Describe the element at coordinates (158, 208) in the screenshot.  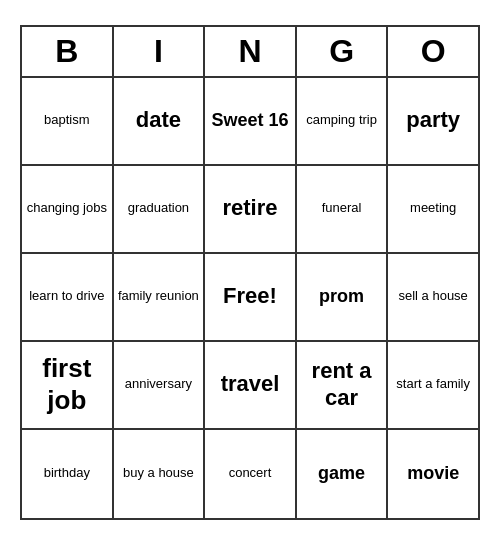
I see `cell-text: graduation` at that location.